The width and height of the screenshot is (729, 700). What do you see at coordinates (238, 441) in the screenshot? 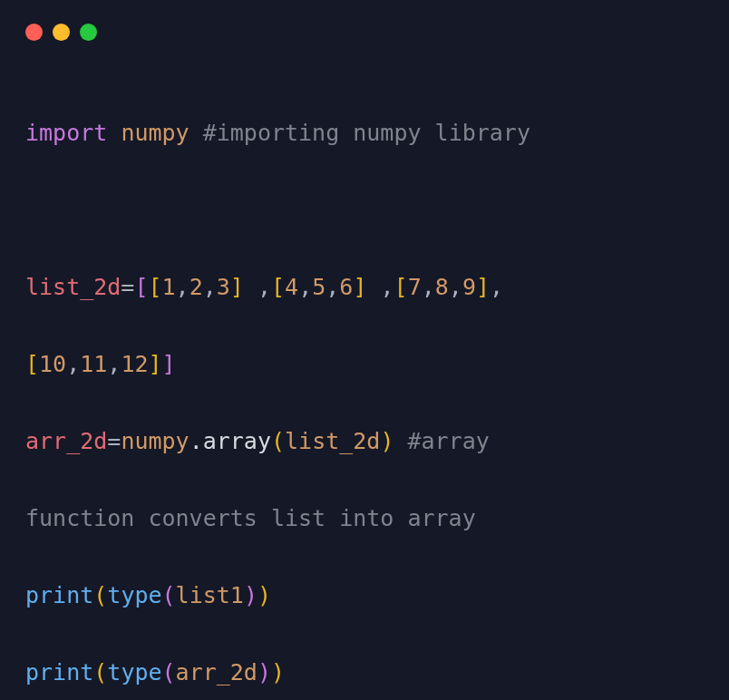
I see `function: array` at bounding box center [238, 441].